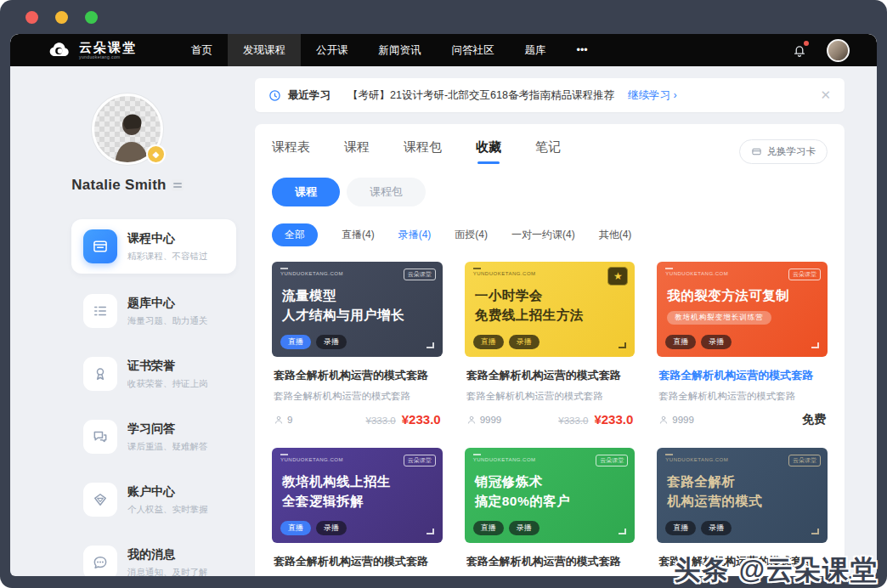  I want to click on nav-item-qa-community: 问答社区, so click(473, 50).